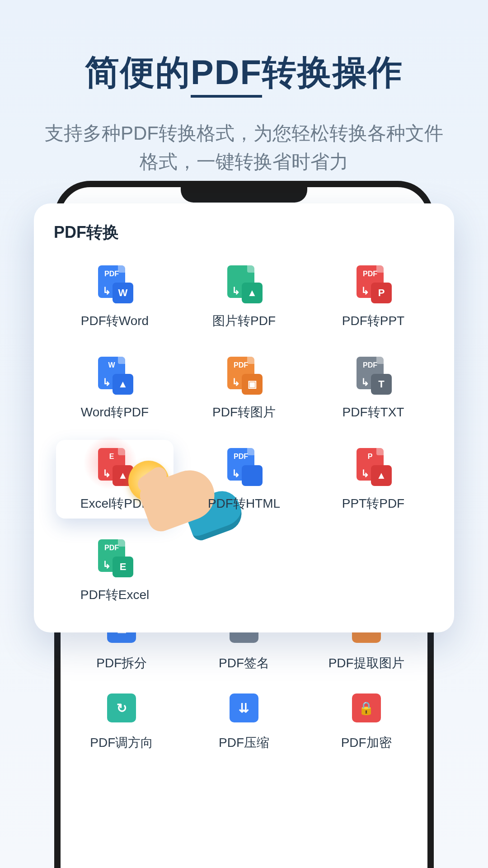 The image size is (488, 868). Describe the element at coordinates (373, 467) in the screenshot. I see `file-convert-icon: P ↳ ▲` at that location.